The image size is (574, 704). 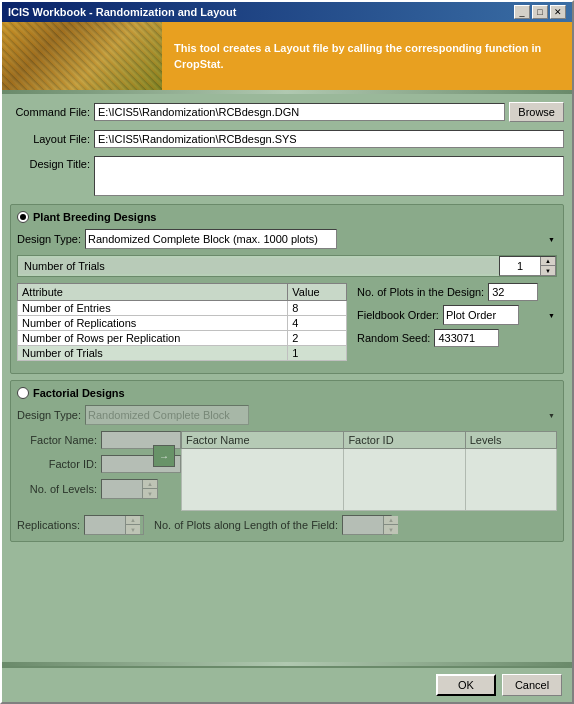 What do you see at coordinates (522, 12) in the screenshot?
I see `minimize-button: _` at bounding box center [522, 12].